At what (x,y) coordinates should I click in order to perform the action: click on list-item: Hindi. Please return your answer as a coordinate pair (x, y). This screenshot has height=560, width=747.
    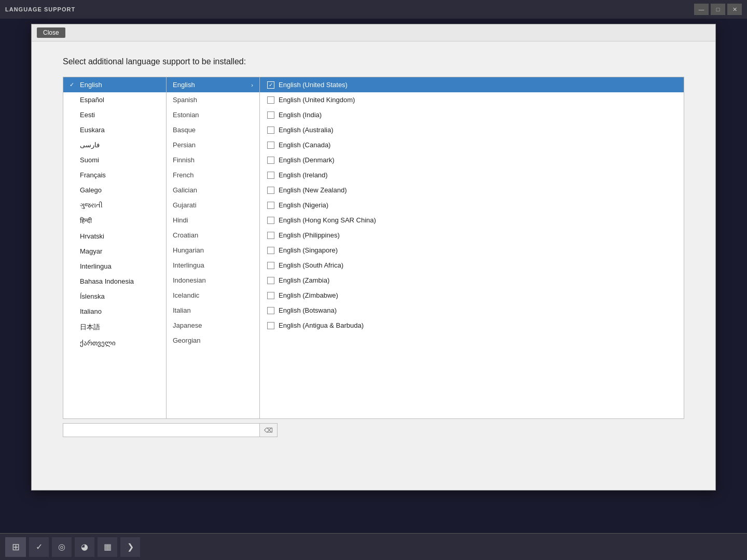
    Looking at the image, I should click on (213, 220).